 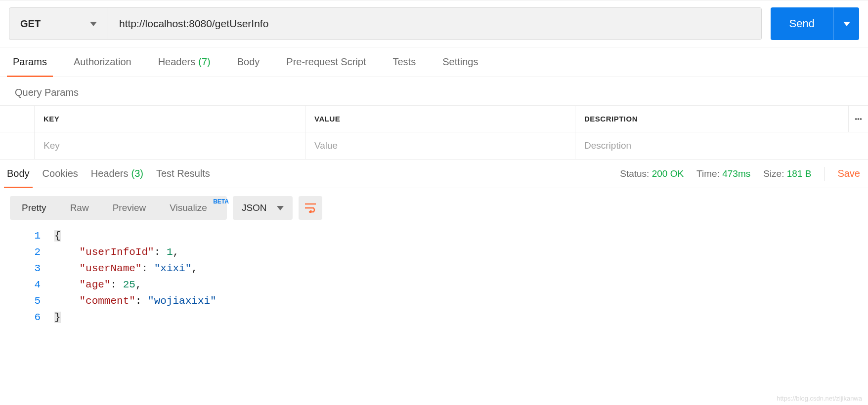 I want to click on tab-authorization: Authorization, so click(x=103, y=62).